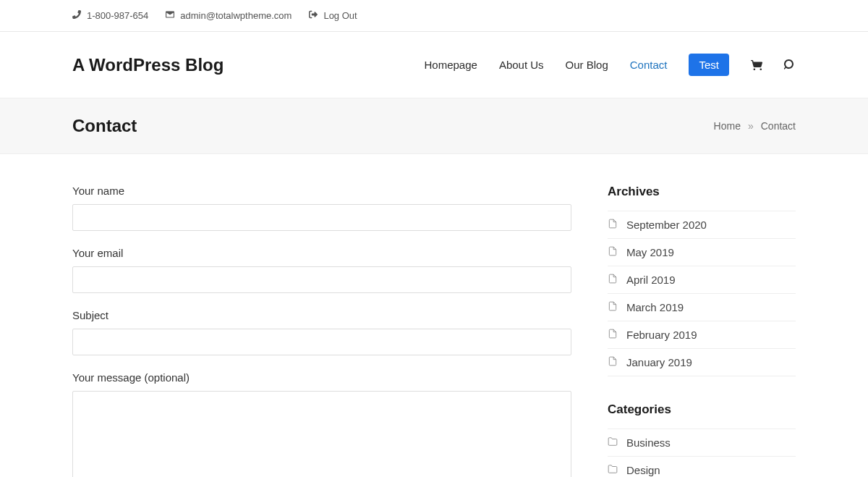  What do you see at coordinates (702, 331) in the screenshot?
I see `sidebar: Archives September 2020 May 2019 April 2…` at bounding box center [702, 331].